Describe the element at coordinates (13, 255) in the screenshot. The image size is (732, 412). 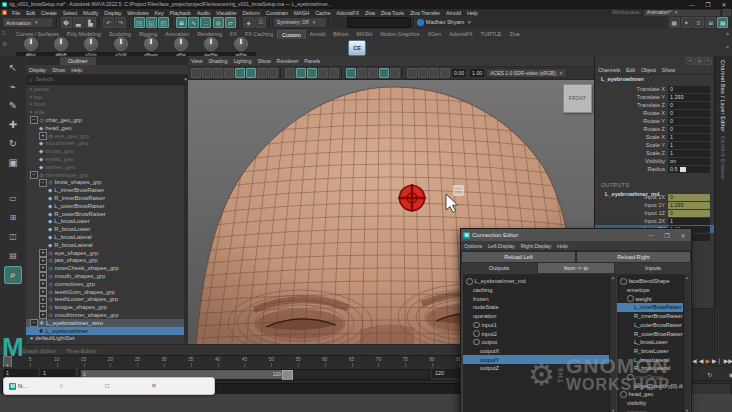
I see `outliner-pane-layout: ▤` at that location.